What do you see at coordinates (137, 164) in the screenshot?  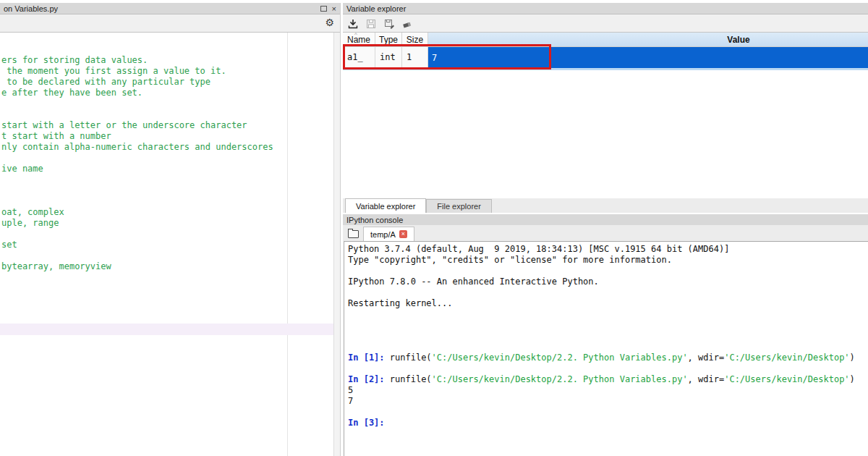 I see `editor-code: ers for storing data values. the moment …` at bounding box center [137, 164].